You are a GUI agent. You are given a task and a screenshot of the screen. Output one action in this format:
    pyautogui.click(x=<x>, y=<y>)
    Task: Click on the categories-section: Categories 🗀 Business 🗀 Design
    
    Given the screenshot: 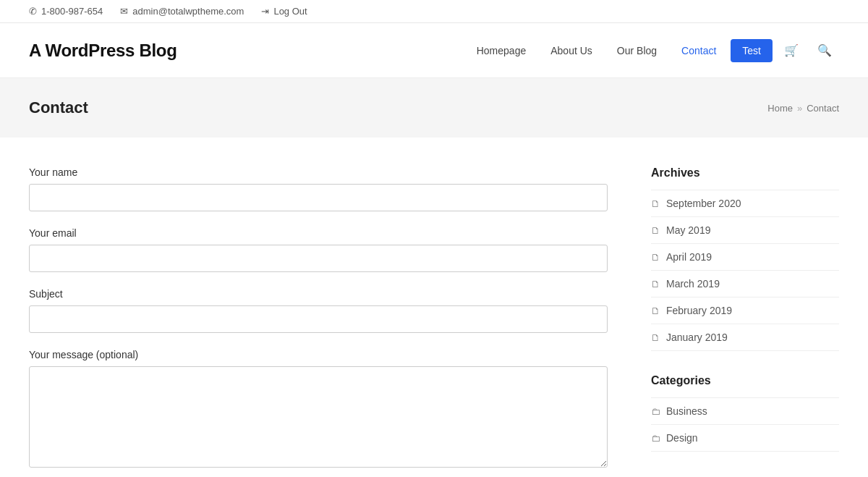 What is the action you would take?
    pyautogui.click(x=745, y=413)
    